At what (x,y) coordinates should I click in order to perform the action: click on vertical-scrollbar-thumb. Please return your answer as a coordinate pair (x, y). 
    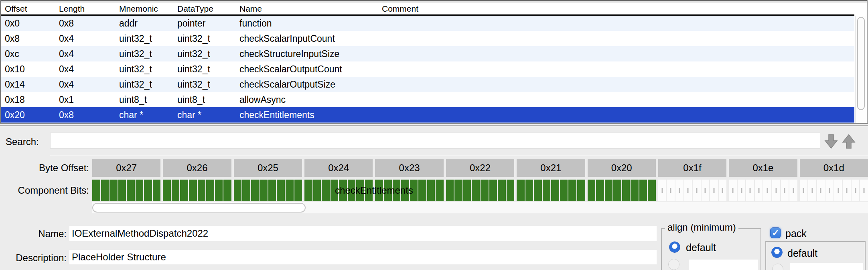
    Looking at the image, I should click on (861, 63).